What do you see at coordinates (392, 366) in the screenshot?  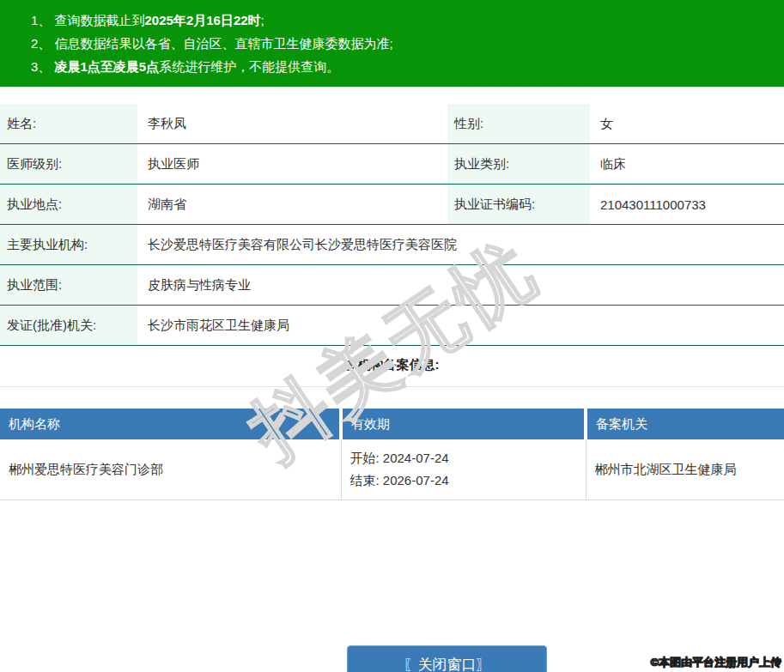 I see `multi-institution-section-title: 多机构备案信息:` at bounding box center [392, 366].